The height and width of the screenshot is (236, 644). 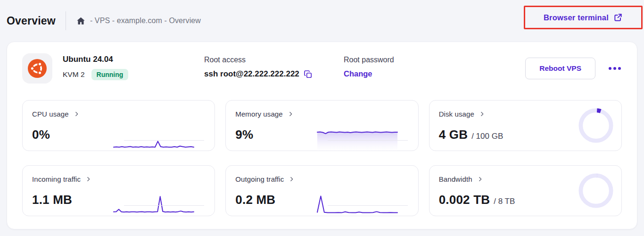 I want to click on cpu-usage-label: CPU usage, so click(x=50, y=114).